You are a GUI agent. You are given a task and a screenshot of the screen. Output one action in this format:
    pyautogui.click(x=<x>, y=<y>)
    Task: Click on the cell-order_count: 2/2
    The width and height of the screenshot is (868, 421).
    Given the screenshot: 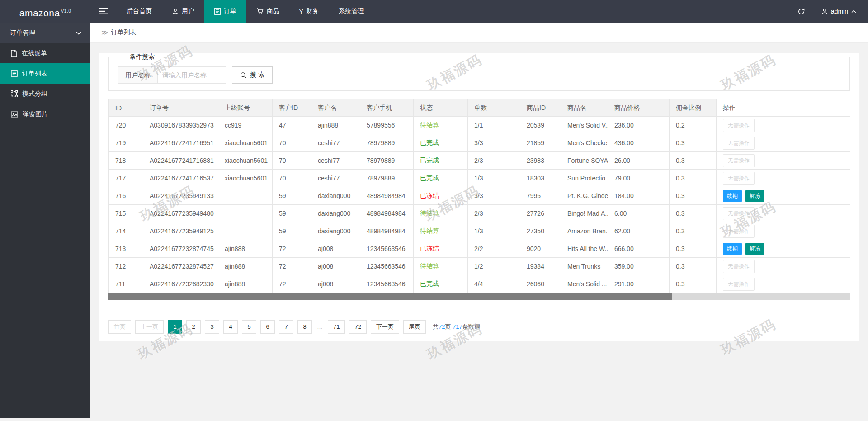 What is the action you would take?
    pyautogui.click(x=494, y=249)
    